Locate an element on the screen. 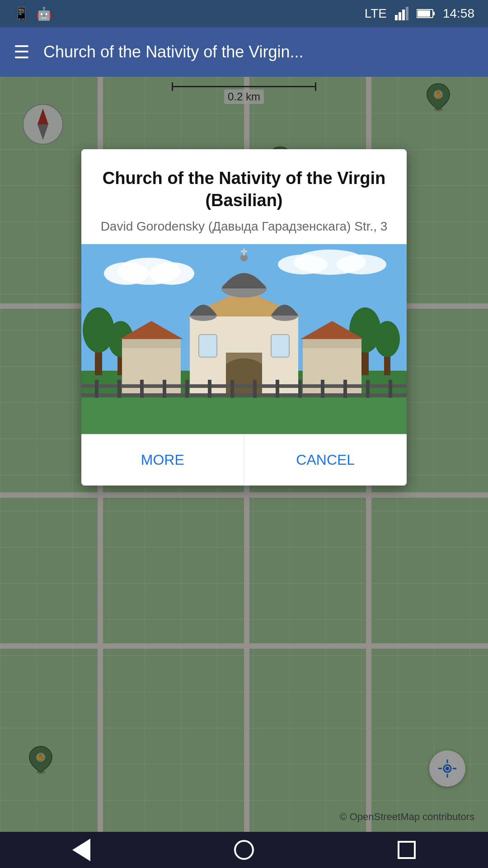  android-icon: 🤖 is located at coordinates (44, 14).